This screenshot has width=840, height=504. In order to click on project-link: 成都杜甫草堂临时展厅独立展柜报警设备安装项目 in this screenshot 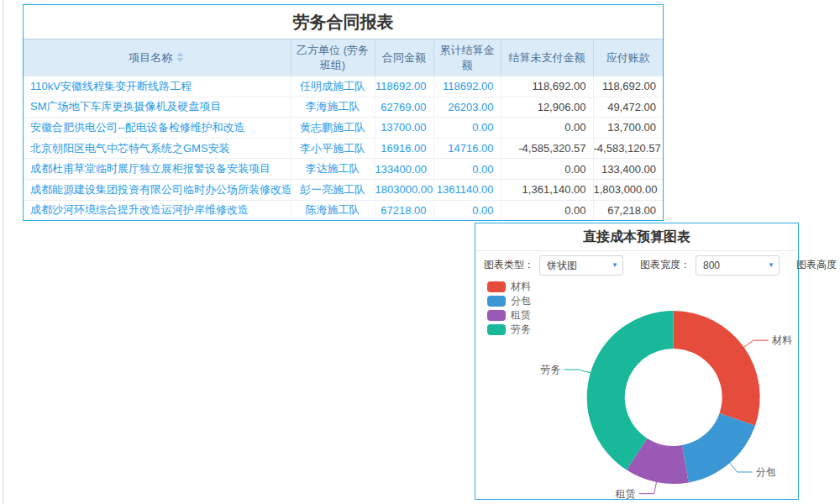, I will do `click(150, 168)`.